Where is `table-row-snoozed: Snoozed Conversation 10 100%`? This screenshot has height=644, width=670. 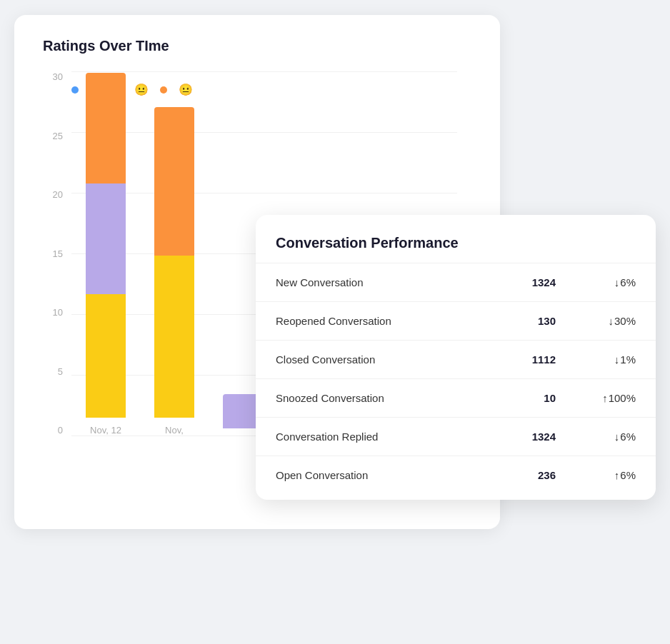
table-row-snoozed: Snoozed Conversation 10 100% is located at coordinates (456, 398).